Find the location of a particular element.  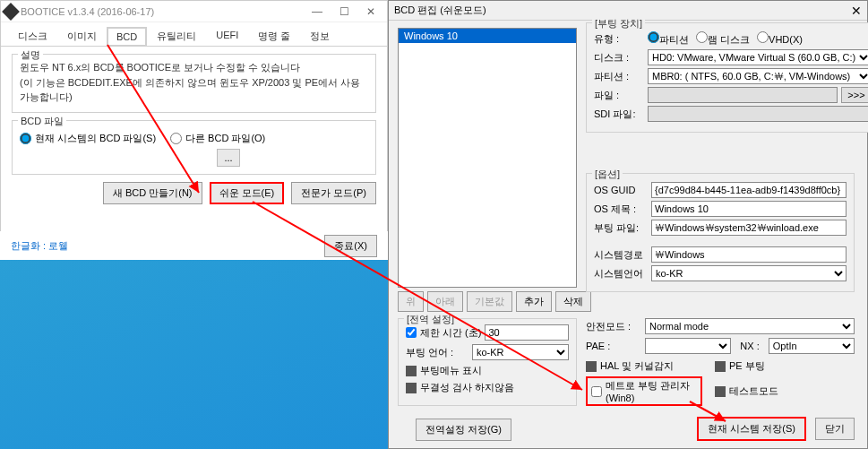

tab-disk: 디스크 is located at coordinates (32, 36).